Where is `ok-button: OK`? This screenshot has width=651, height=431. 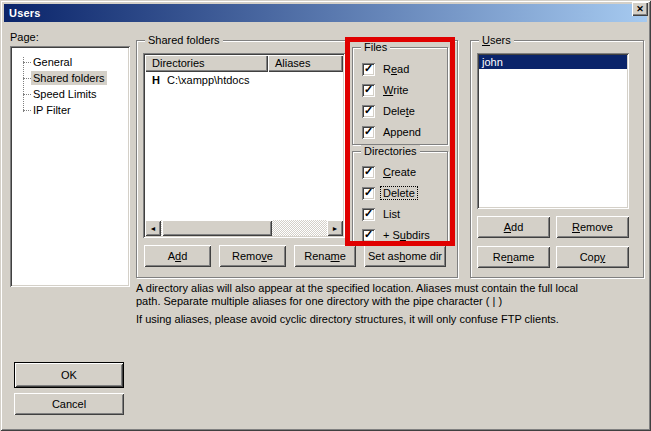
ok-button: OK is located at coordinates (69, 375).